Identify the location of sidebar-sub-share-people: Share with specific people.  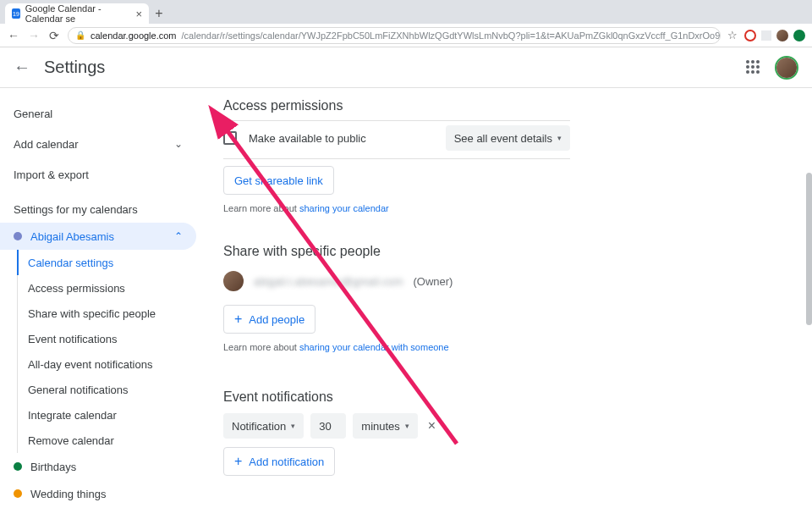
(110, 313).